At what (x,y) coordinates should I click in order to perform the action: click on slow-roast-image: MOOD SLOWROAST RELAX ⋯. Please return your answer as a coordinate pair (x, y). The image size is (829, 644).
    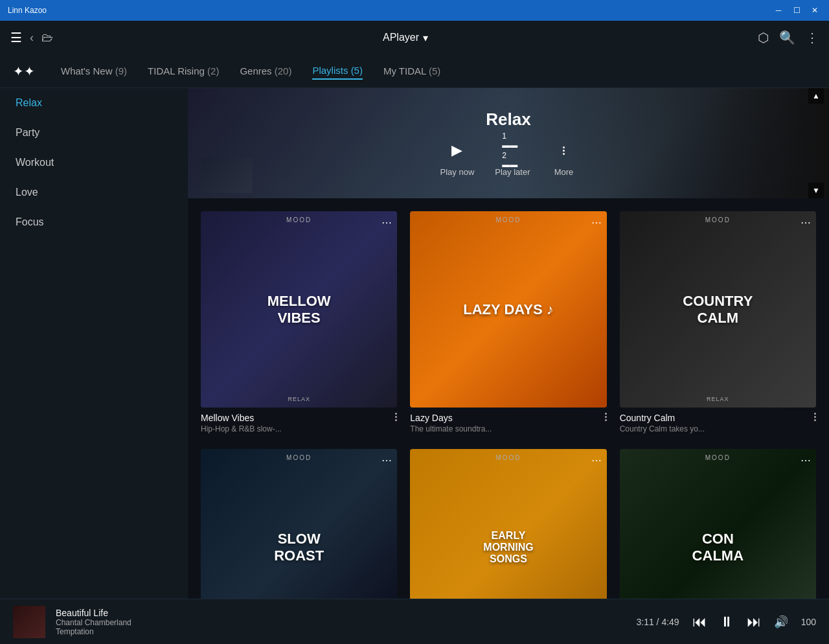
    Looking at the image, I should click on (299, 523).